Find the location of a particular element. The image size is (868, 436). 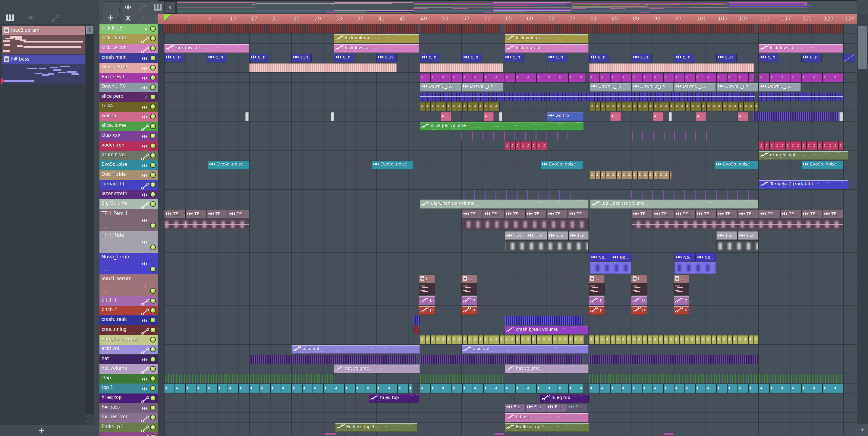

track-header-Odd-F..ride: Odd F..ride is located at coordinates (129, 175).